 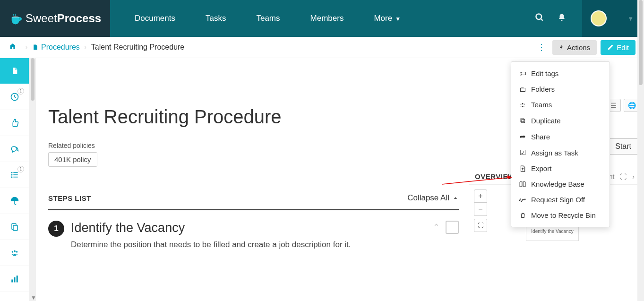 I want to click on edit-button: Edit, so click(x=618, y=47).